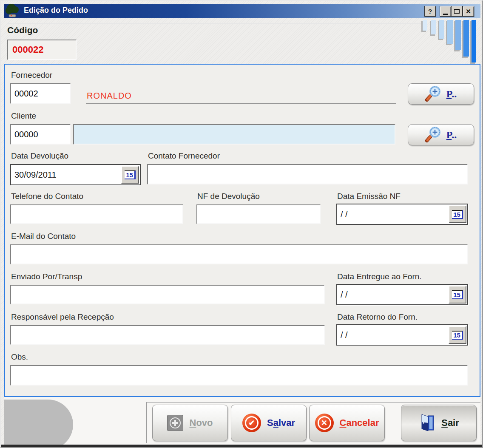 Image resolution: width=483 pixels, height=448 pixels. Describe the element at coordinates (239, 254) in the screenshot. I see `email-field` at that location.